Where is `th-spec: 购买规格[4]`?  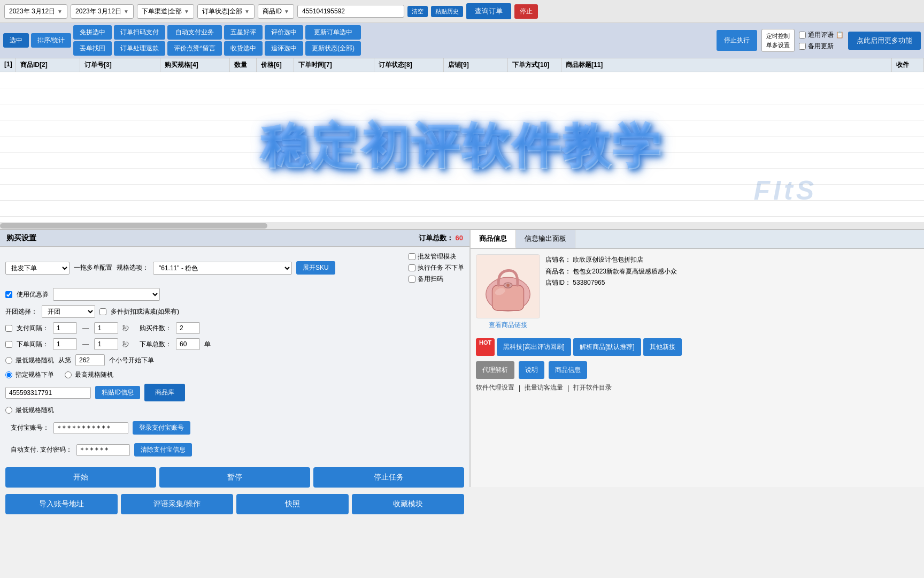 th-spec: 购买规格[4] is located at coordinates (195, 65).